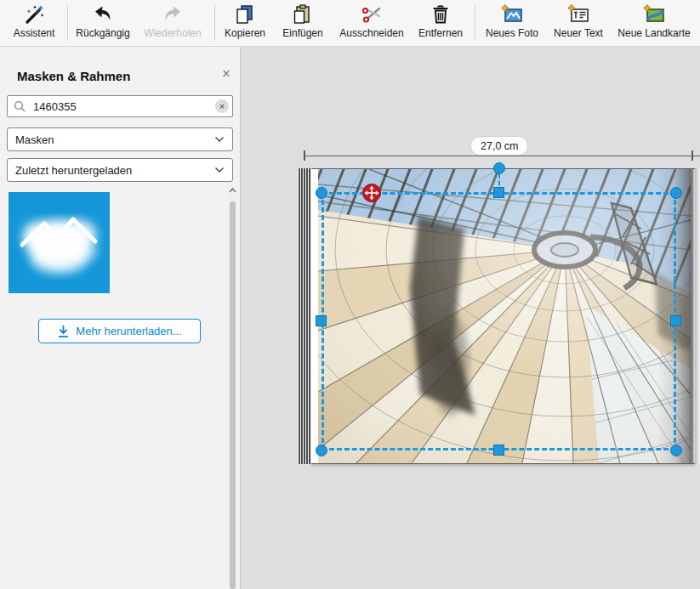  What do you see at coordinates (372, 193) in the screenshot?
I see `move-badge-icon` at bounding box center [372, 193].